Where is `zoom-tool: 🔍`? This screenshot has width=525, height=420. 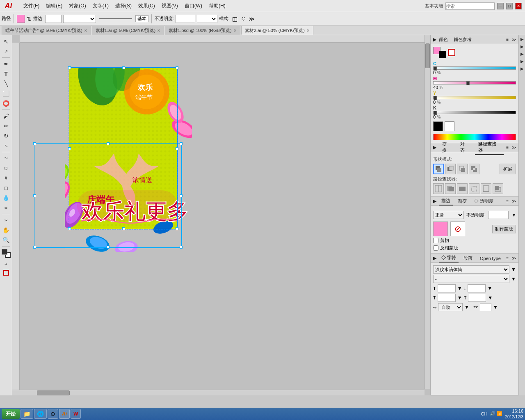 zoom-tool: 🔍 is located at coordinates (6, 240).